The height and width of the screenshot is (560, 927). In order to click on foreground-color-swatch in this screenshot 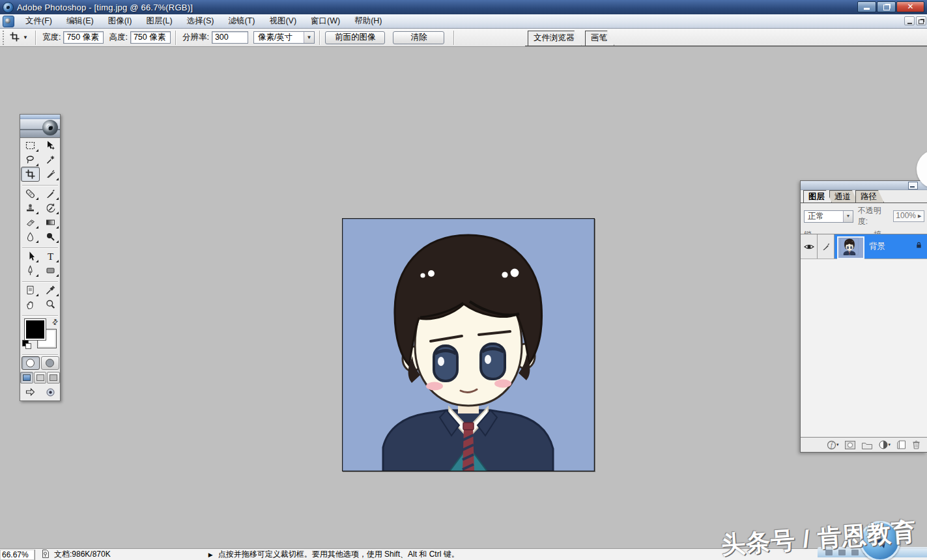, I will do `click(35, 329)`.